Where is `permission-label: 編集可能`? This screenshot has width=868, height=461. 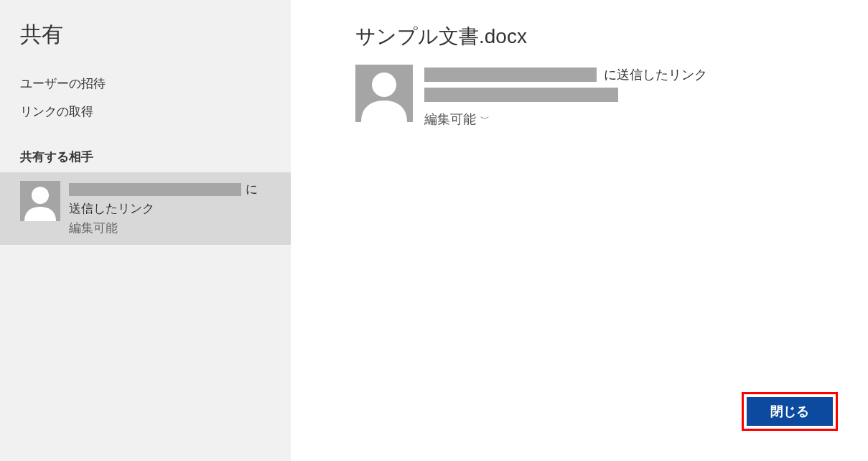 permission-label: 編集可能 is located at coordinates (450, 119).